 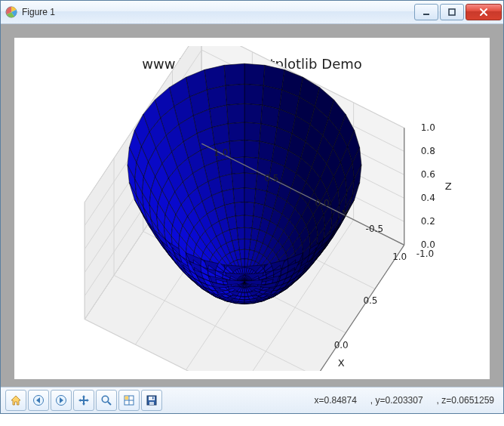 What do you see at coordinates (429, 174) in the screenshot?
I see `svg-text: 0.6` at bounding box center [429, 174].